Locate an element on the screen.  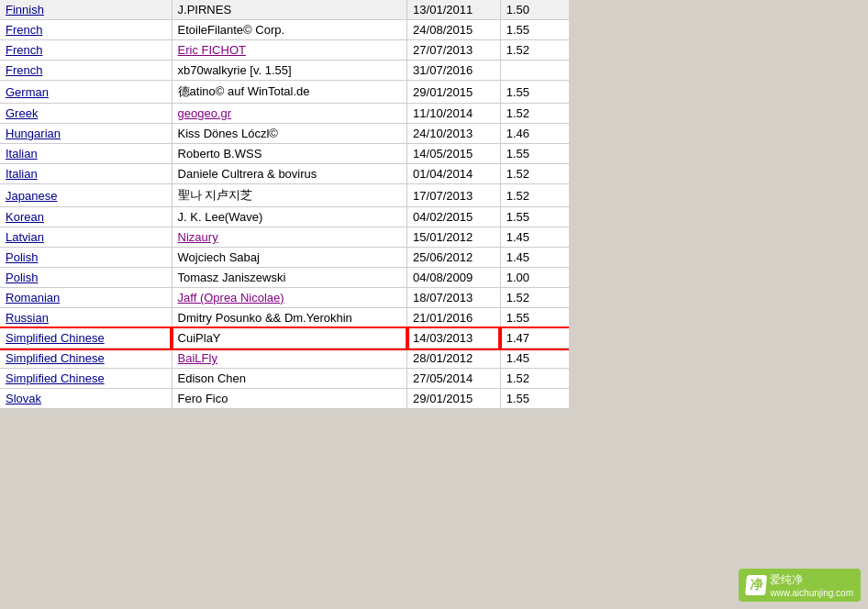
table-row: PolishWojciech Sabaj25/06/20121.45 is located at coordinates (284, 258).